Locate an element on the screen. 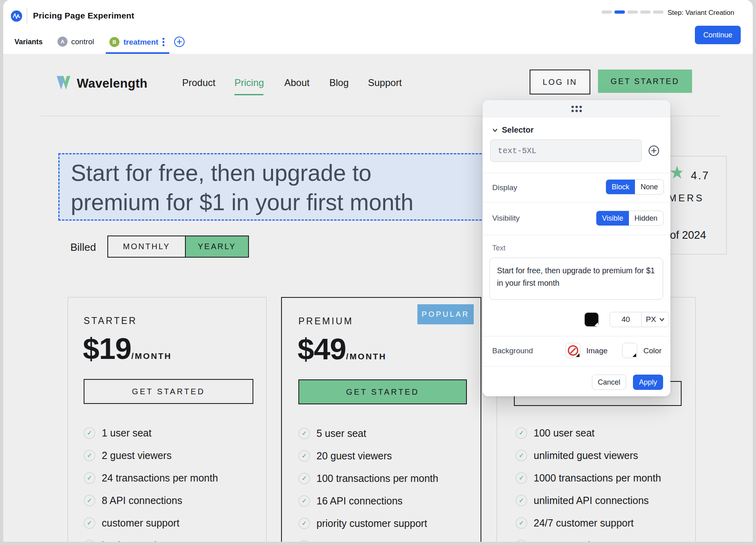 The height and width of the screenshot is (545, 756). feature-row: ✓1 user seat is located at coordinates (151, 433).